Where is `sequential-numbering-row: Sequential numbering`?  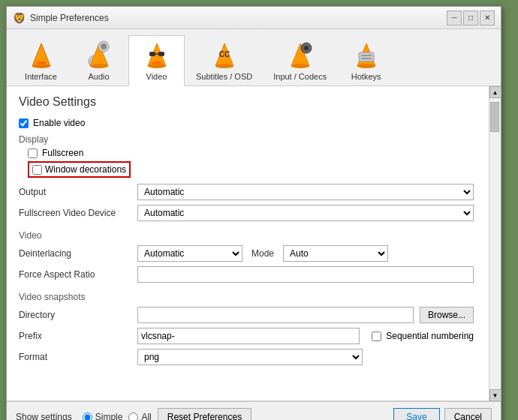 sequential-numbering-row: Sequential numbering is located at coordinates (423, 336).